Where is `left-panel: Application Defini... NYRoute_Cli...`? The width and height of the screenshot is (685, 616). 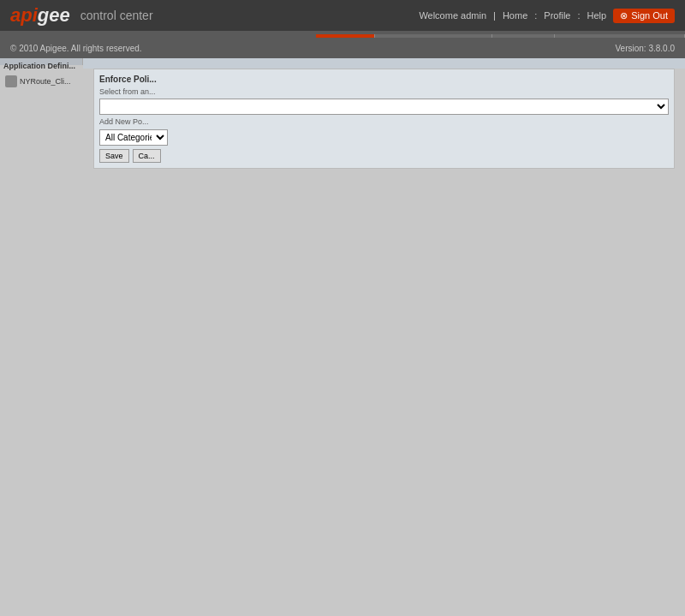
left-panel: Application Defini... NYRoute_Cli... is located at coordinates (41, 62).